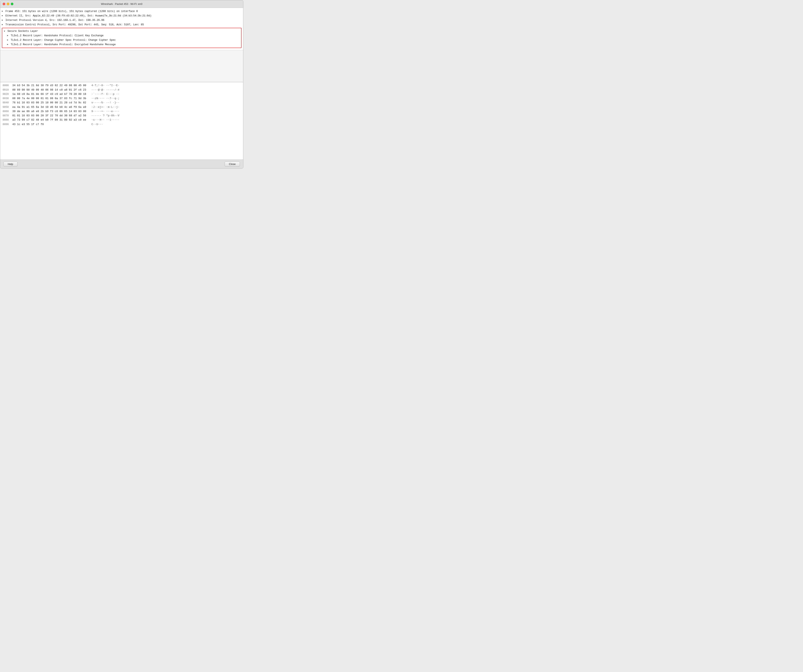 The image size is (803, 672). I want to click on tree-item-tcp: ▶ Transmission Control Protocol, Src Por…, so click(122, 25).